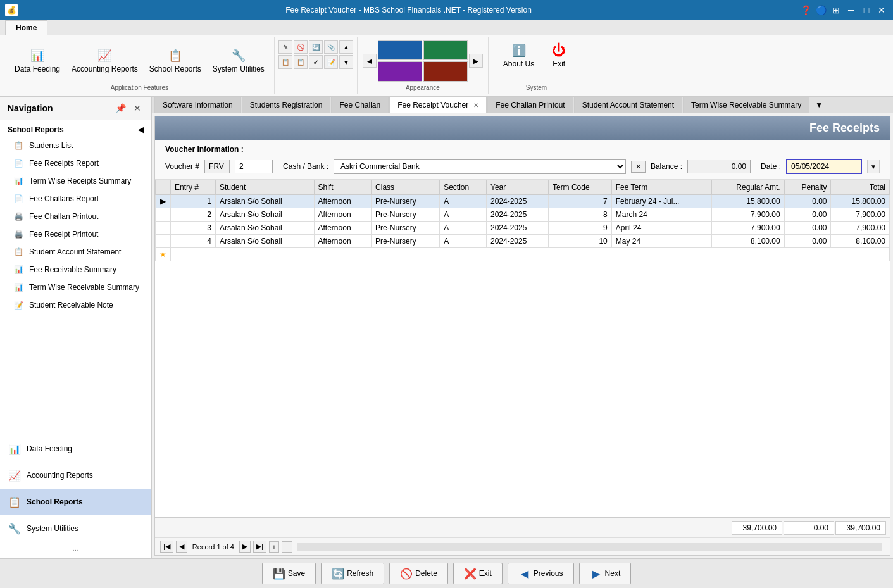 Image resolution: width=893 pixels, height=588 pixels. Describe the element at coordinates (523, 242) in the screenshot. I see `table-row: 4 Arsalan S/o Sohail Afternoon Pre-Nurse…` at that location.